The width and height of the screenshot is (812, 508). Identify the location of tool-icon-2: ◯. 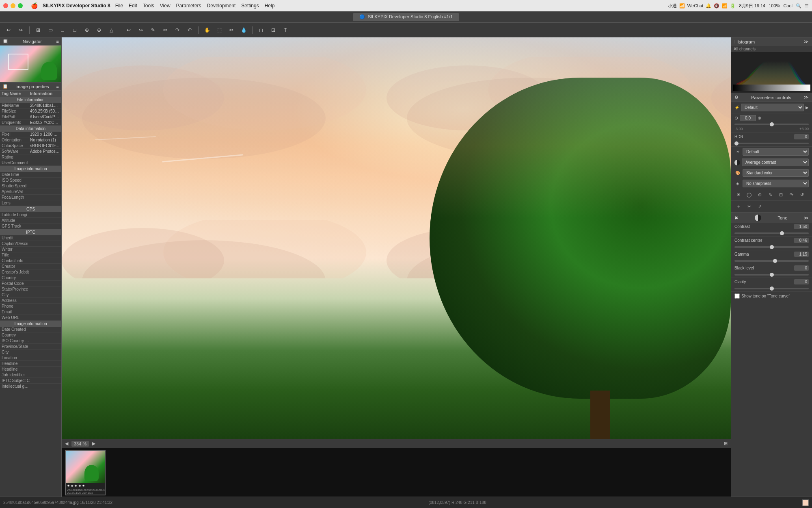
(749, 195).